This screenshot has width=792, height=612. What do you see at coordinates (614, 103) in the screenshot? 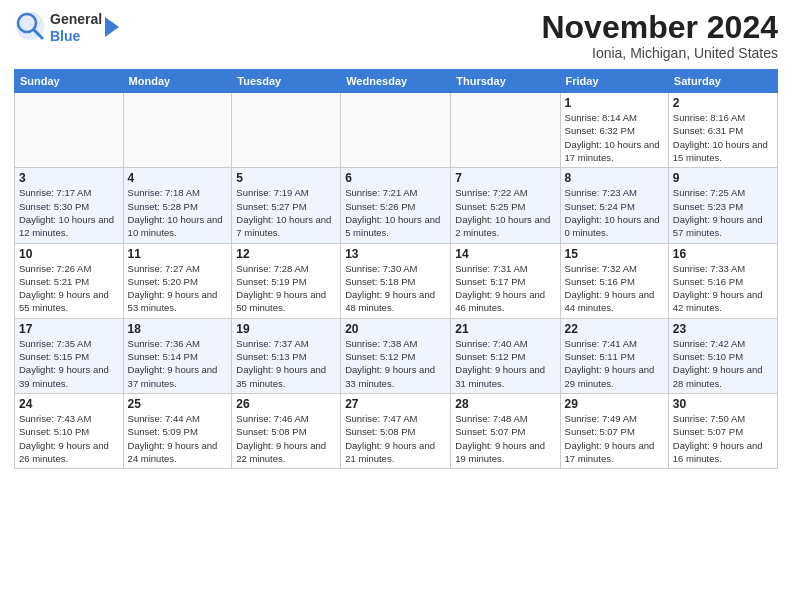
I see `day-number: 1` at bounding box center [614, 103].